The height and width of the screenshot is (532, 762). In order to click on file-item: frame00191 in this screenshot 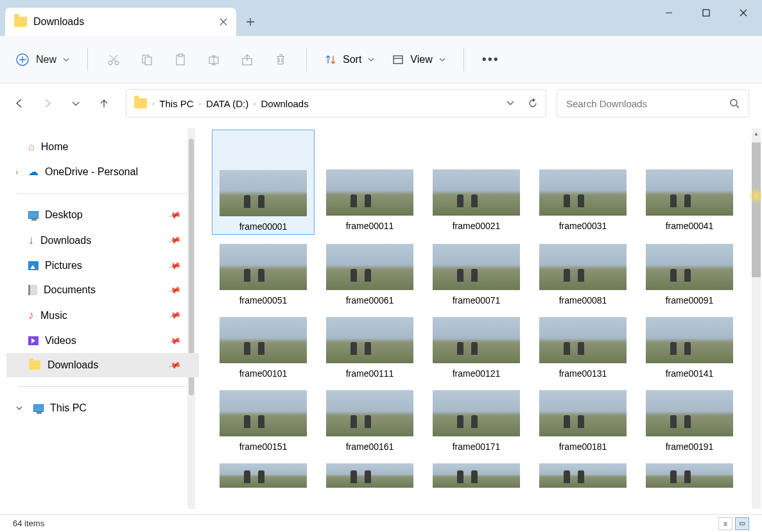, I will do `click(689, 421)`.